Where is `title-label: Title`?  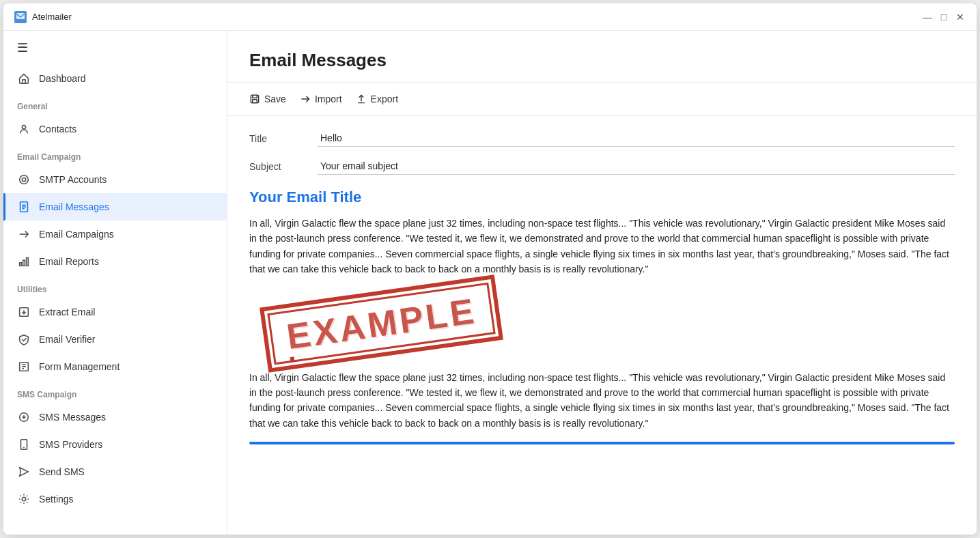
title-label: Title is located at coordinates (283, 139).